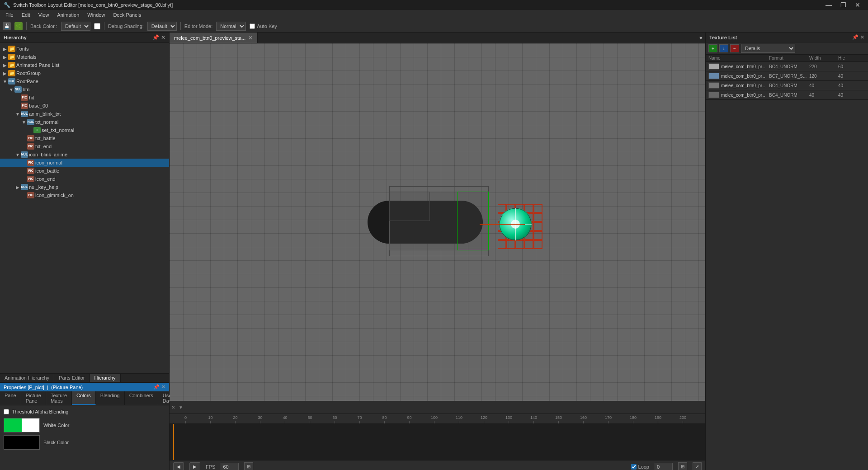  What do you see at coordinates (76, 26) in the screenshot?
I see `back-color-select: Default` at bounding box center [76, 26].